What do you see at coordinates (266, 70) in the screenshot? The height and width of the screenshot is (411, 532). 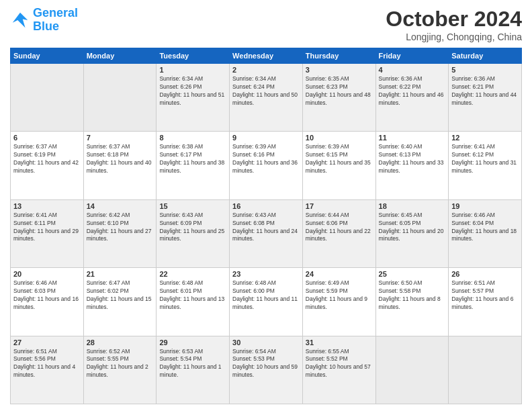 I see `day-number: 2` at bounding box center [266, 70].